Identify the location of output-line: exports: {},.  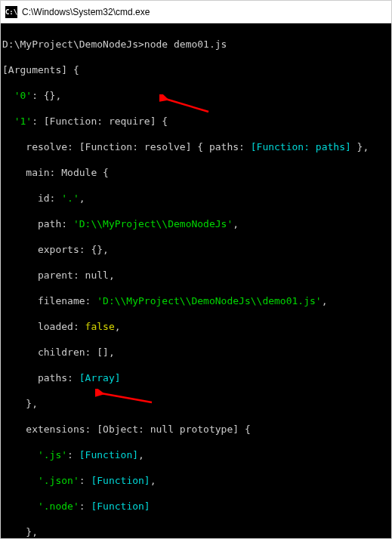
(196, 249).